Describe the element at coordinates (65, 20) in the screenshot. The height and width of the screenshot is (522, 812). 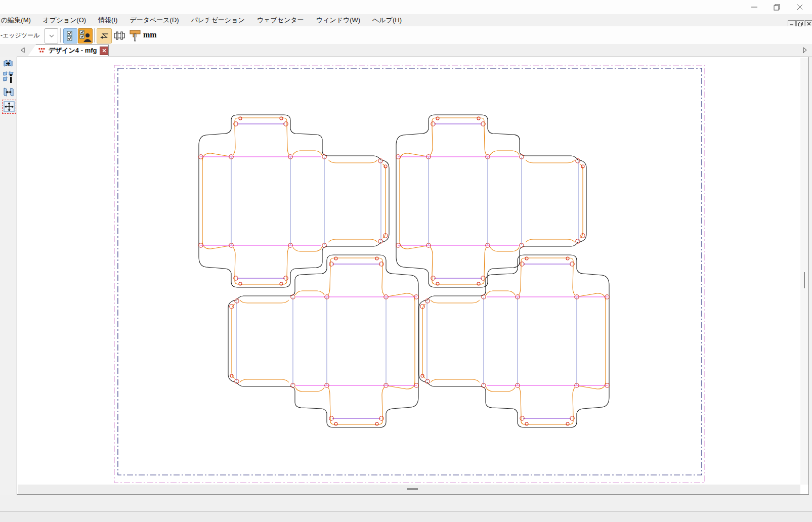
I see `menu-options: オプション(O)` at that location.